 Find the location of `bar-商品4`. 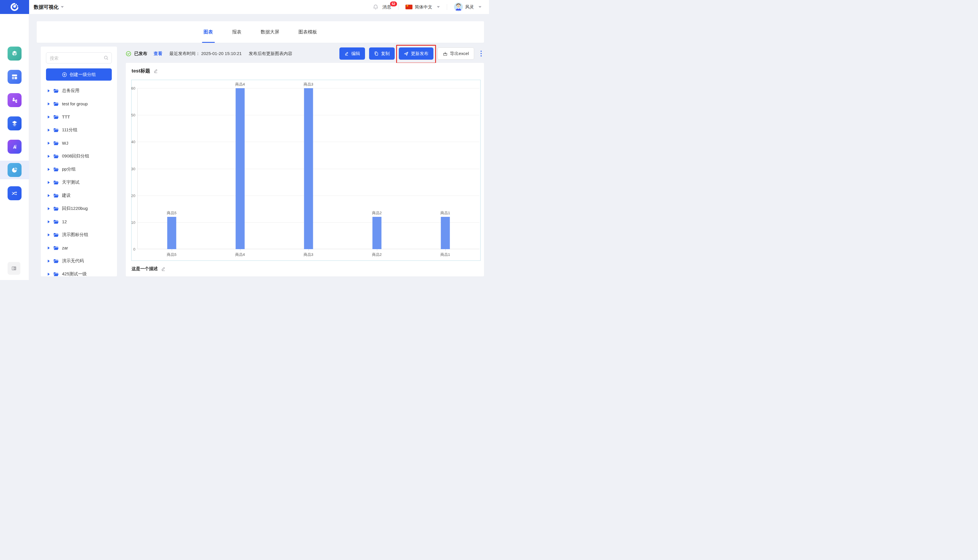

bar-商品4 is located at coordinates (240, 168).